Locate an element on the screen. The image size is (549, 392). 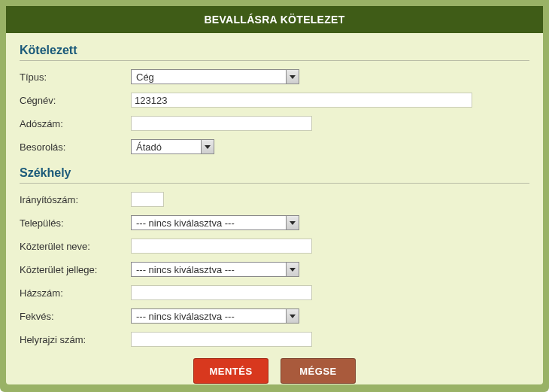
row-kozterulet-jellege: Közterület jellege: --- nincs kiválasztv… is located at coordinates (274, 269).